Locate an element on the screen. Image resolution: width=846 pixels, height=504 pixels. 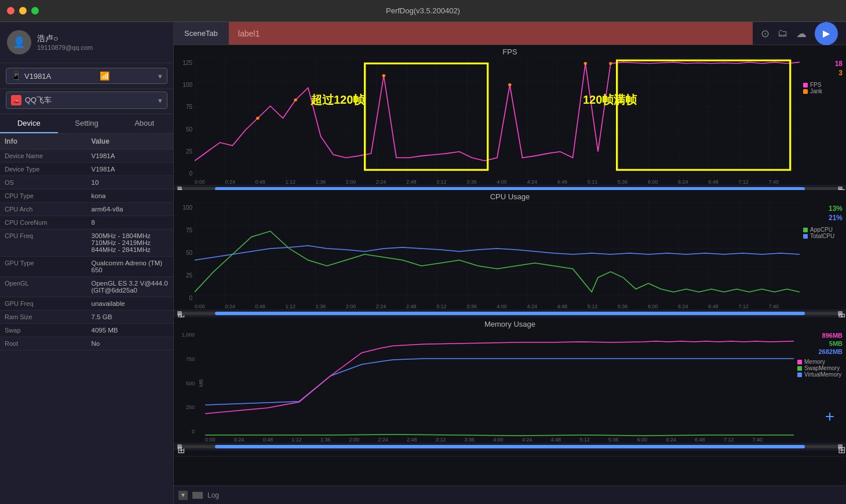
app-icon: 🚗 is located at coordinates (16, 100).